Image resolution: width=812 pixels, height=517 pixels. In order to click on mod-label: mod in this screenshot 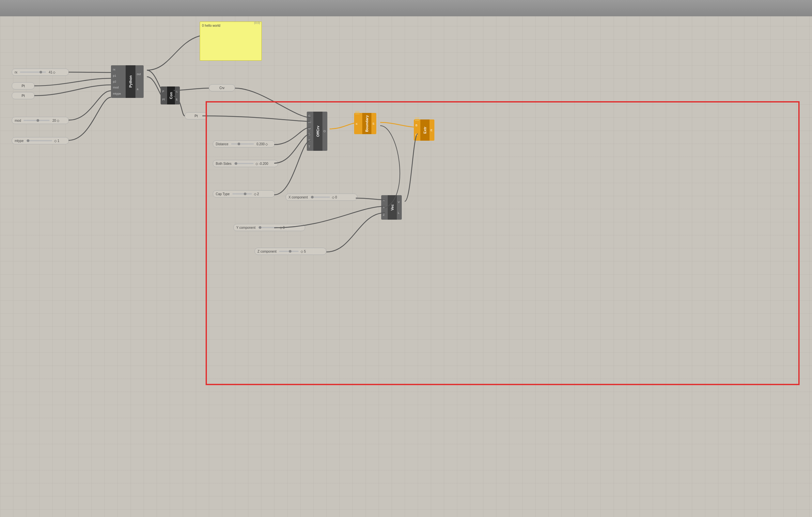, I will do `click(18, 121)`.